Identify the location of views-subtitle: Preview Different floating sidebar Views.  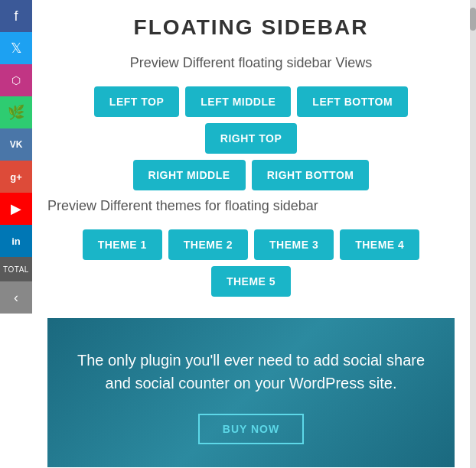
(251, 63).